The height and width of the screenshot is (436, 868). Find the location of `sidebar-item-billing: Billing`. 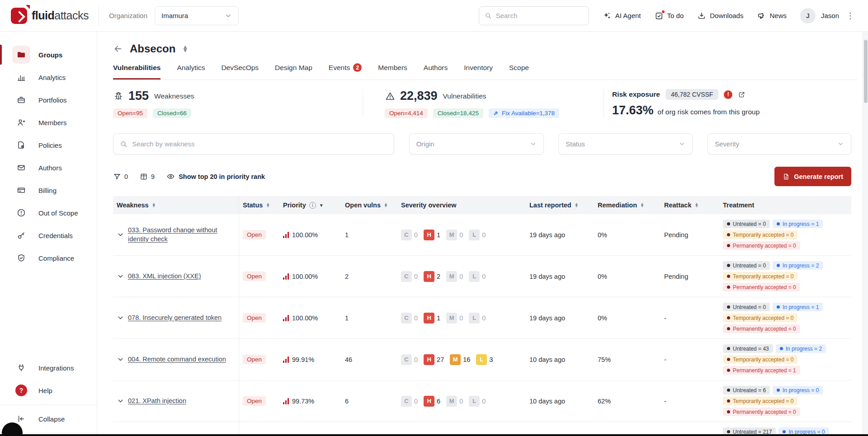

sidebar-item-billing: Billing is located at coordinates (48, 190).